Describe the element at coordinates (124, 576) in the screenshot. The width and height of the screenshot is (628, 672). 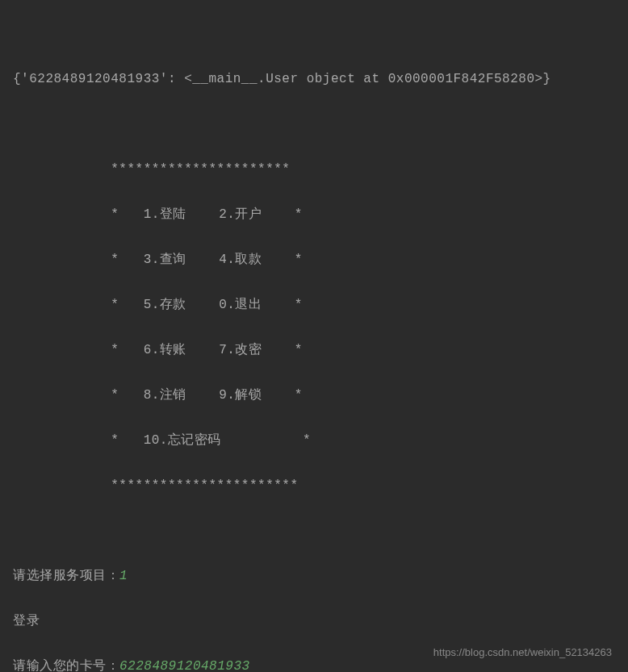
I see `user-input-service: 1` at that location.